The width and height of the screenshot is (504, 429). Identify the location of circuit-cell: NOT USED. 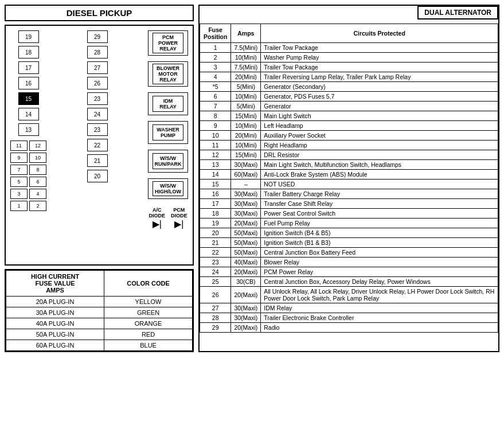
(380, 185).